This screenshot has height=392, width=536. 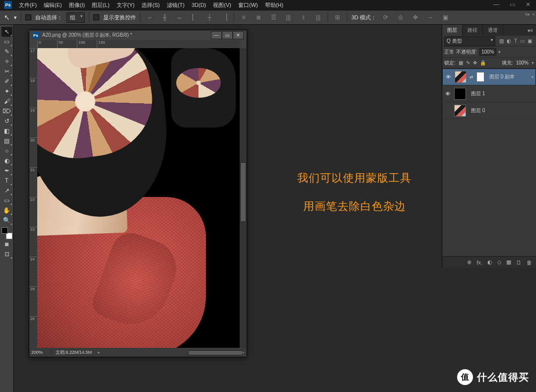 What do you see at coordinates (243, 198) in the screenshot?
I see `vertical-scrollbar` at bounding box center [243, 198].